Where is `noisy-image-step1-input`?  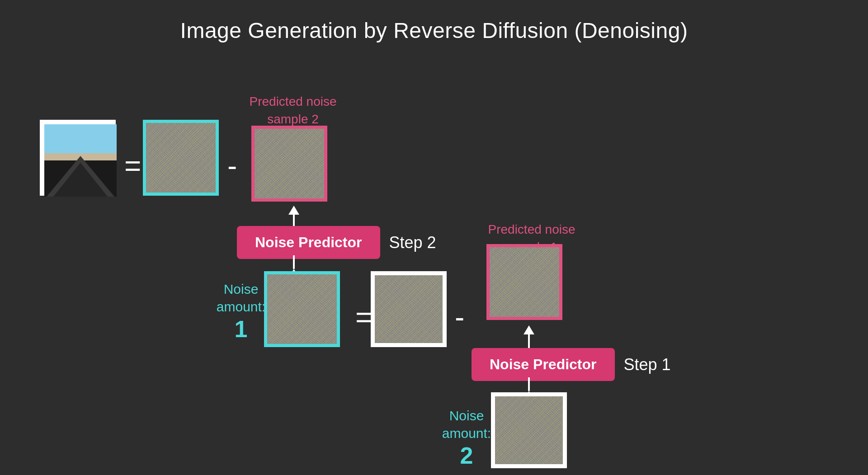 noisy-image-step1-input is located at coordinates (529, 430).